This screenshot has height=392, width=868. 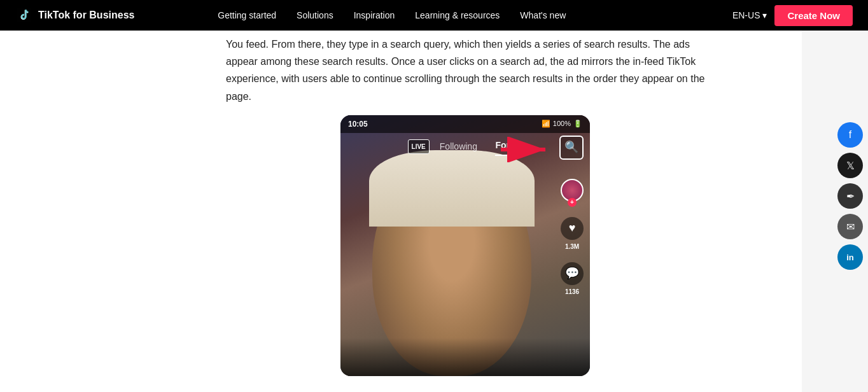 I want to click on wifi-icon: 📶, so click(x=546, y=123).